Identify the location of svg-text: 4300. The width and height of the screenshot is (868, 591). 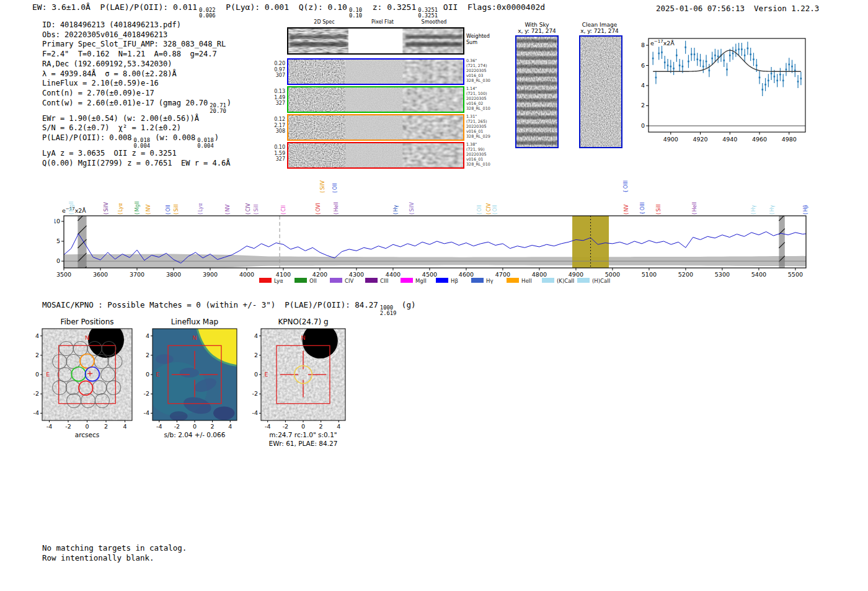
(356, 274).